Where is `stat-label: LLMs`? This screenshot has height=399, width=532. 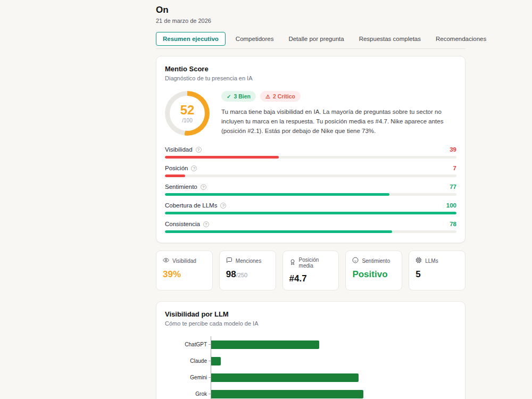
stat-label: LLMs is located at coordinates (431, 261).